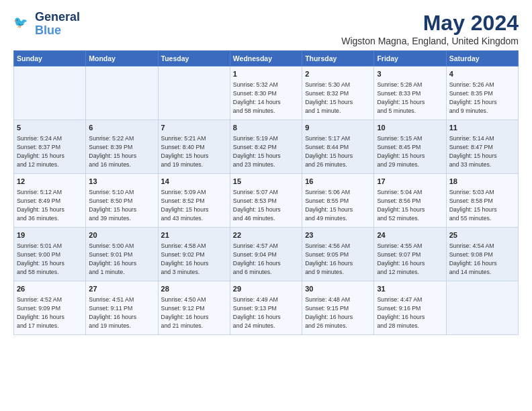 Image resolution: width=532 pixels, height=411 pixels. Describe the element at coordinates (194, 235) in the screenshot. I see `day-number: 21` at that location.